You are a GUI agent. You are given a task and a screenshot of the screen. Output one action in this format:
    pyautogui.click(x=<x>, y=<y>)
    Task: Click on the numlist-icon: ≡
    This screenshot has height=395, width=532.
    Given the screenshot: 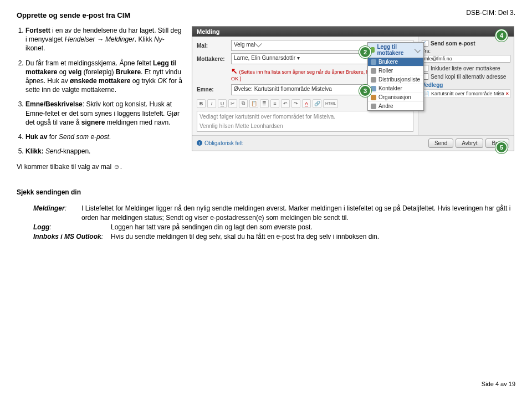 What is the action you would take?
    pyautogui.click(x=275, y=104)
    